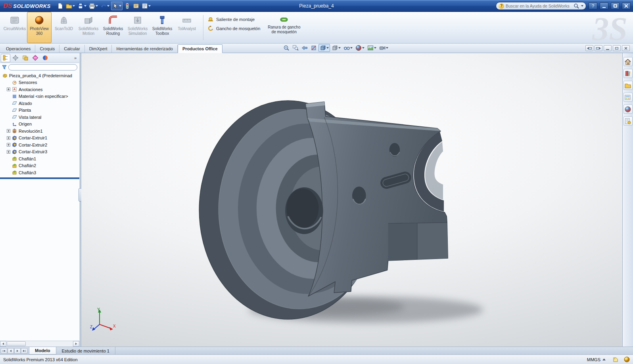 The width and height of the screenshot is (633, 364). Describe the element at coordinates (94, 6) in the screenshot. I see `print-button` at that location.